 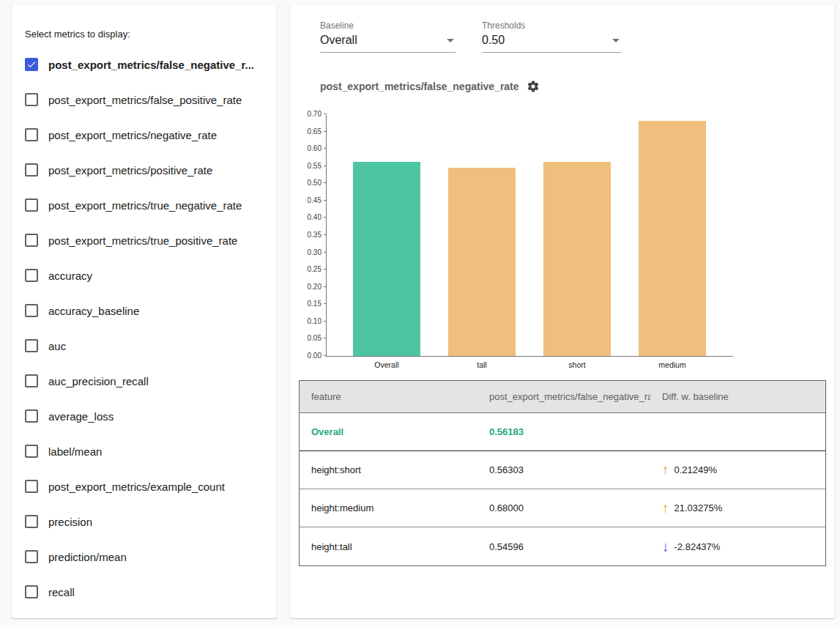 What do you see at coordinates (149, 205) in the screenshot?
I see `metric-item: post_export_metrics/true_negative_rate` at bounding box center [149, 205].